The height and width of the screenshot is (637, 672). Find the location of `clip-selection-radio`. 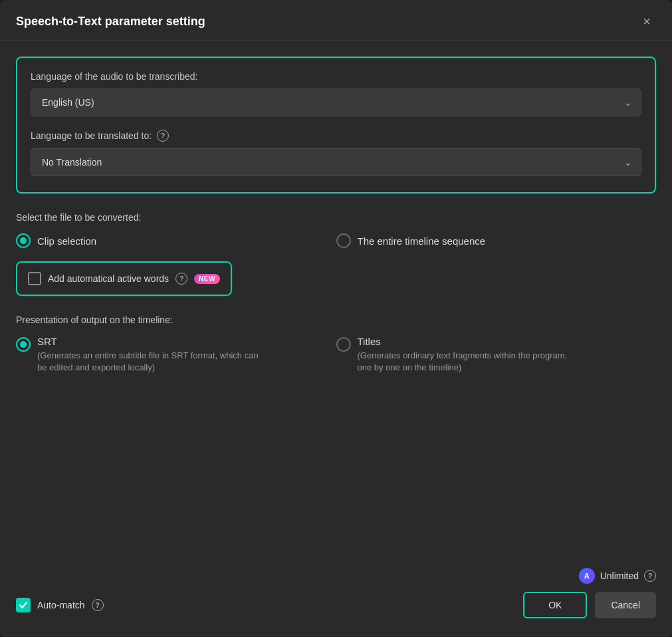

clip-selection-radio is located at coordinates (23, 241).